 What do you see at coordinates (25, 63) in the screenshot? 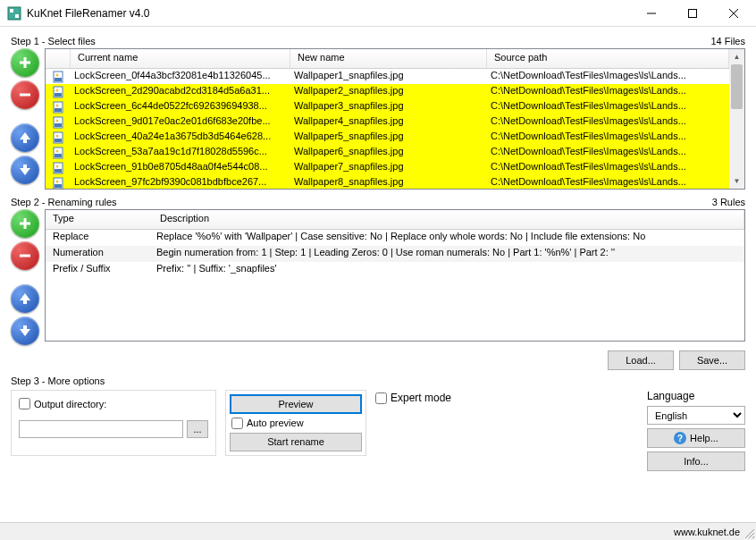
I see `add-files-button` at bounding box center [25, 63].